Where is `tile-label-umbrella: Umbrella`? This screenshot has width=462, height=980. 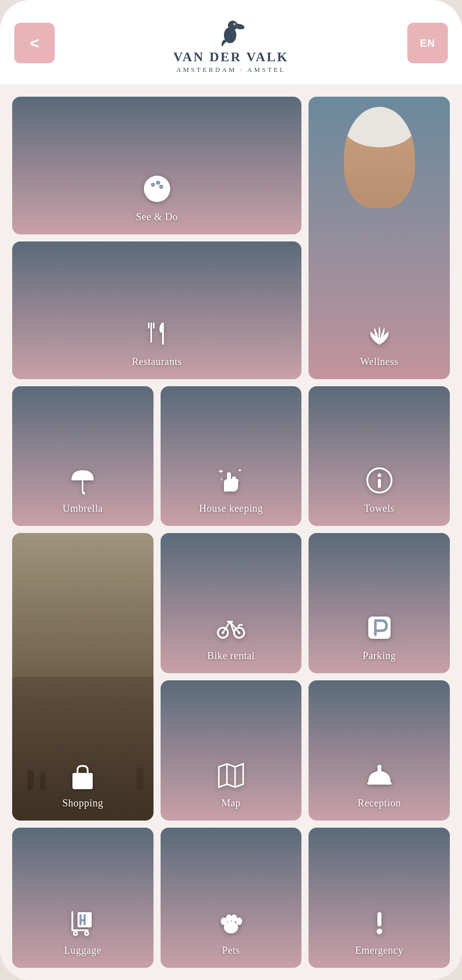
tile-label-umbrella: Umbrella is located at coordinates (83, 508).